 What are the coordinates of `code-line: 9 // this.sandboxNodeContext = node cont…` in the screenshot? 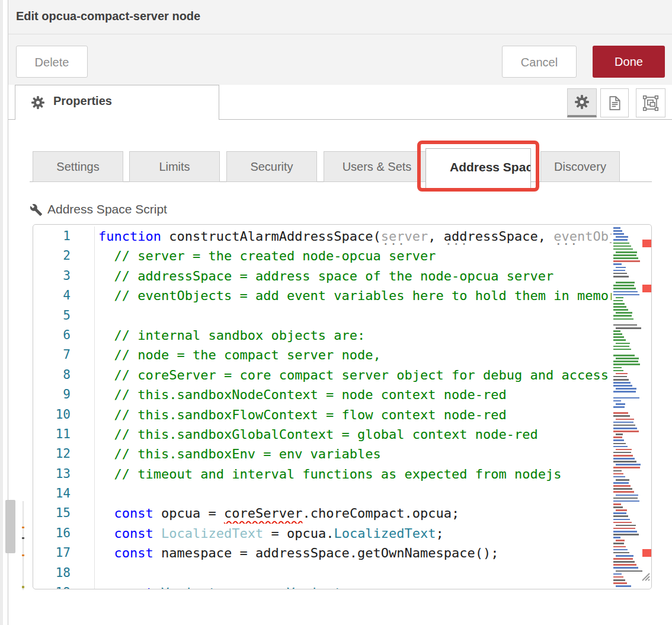 It's located at (343, 395).